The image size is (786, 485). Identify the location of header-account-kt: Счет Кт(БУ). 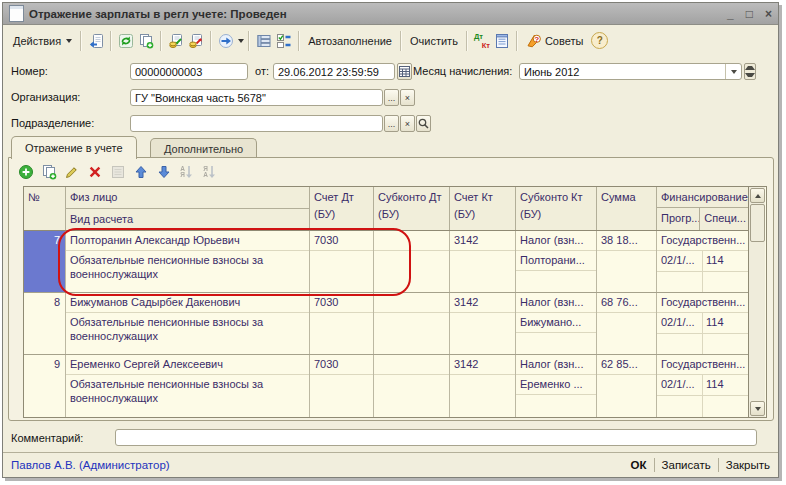
(483, 208).